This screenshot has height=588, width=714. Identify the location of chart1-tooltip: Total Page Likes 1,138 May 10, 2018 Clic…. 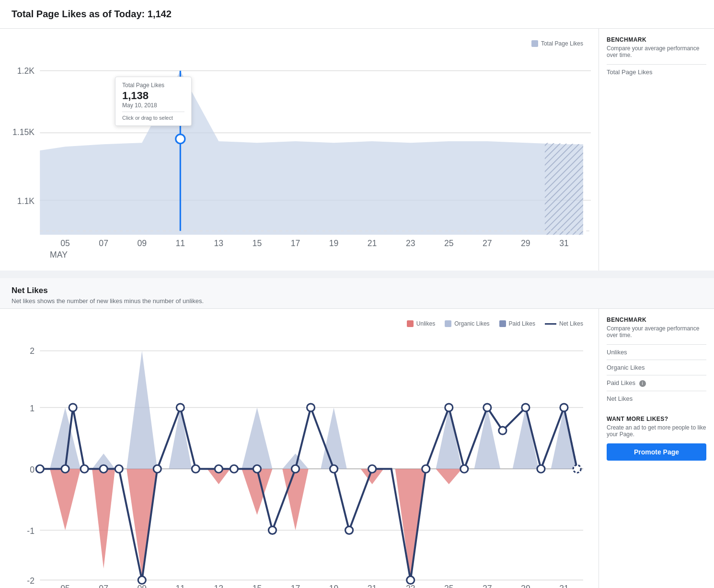
(153, 102).